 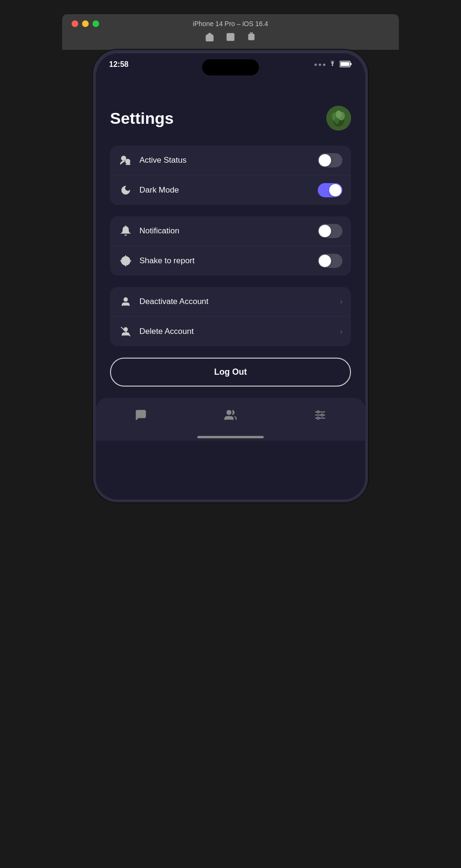 I want to click on delete-label: Delete Account, so click(x=240, y=332).